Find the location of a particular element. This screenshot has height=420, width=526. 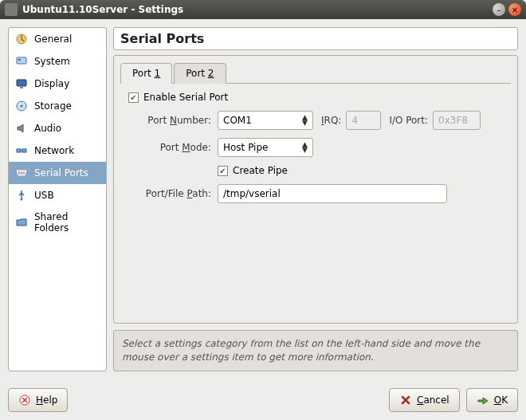

serial-ports-icon is located at coordinates (22, 173).